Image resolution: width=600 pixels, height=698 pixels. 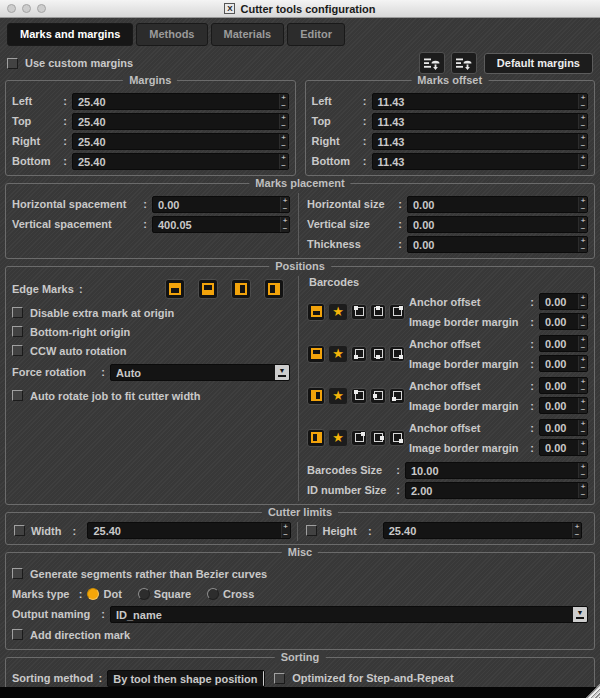 What do you see at coordinates (397, 438) in the screenshot?
I see `barcode-pos-right-bottom-button` at bounding box center [397, 438].